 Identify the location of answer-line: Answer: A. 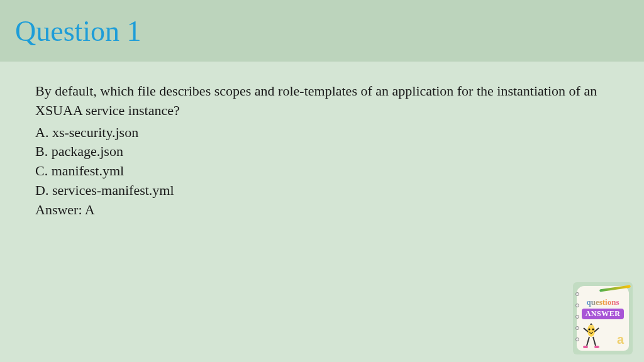
(322, 210).